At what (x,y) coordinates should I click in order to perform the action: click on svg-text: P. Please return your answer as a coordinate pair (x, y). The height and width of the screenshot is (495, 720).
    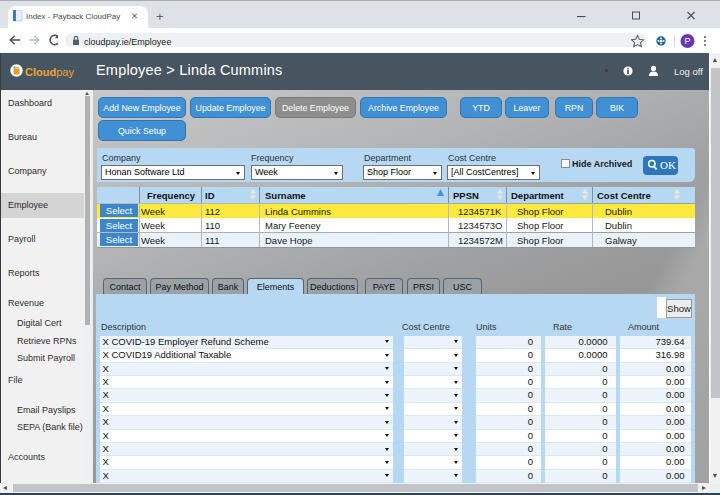
    Looking at the image, I should click on (687, 41).